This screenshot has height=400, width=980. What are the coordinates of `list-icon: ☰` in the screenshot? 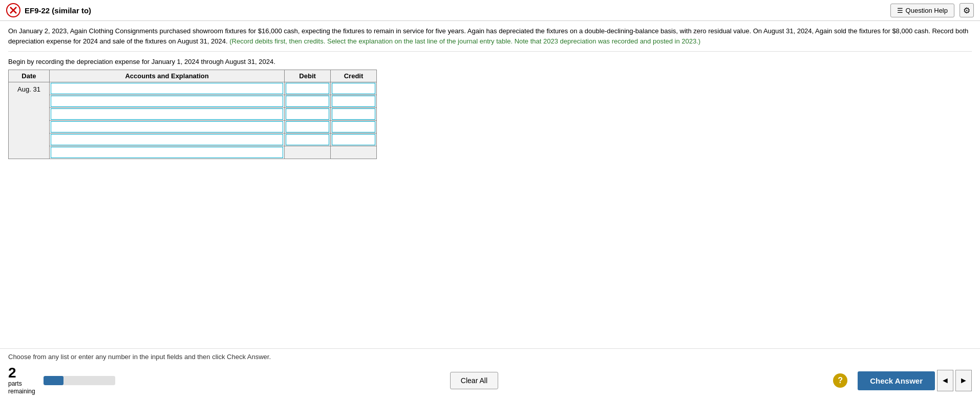 It's located at (900, 10).